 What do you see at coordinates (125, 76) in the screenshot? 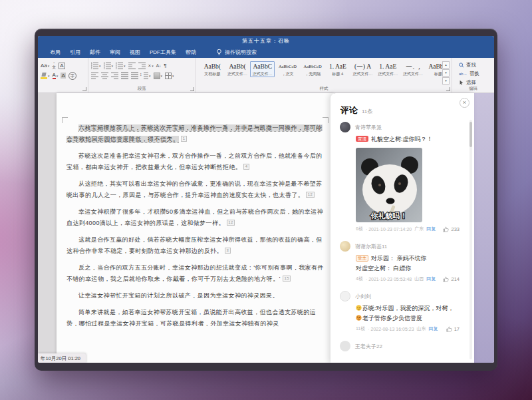
I see `justify-button` at bounding box center [125, 76].